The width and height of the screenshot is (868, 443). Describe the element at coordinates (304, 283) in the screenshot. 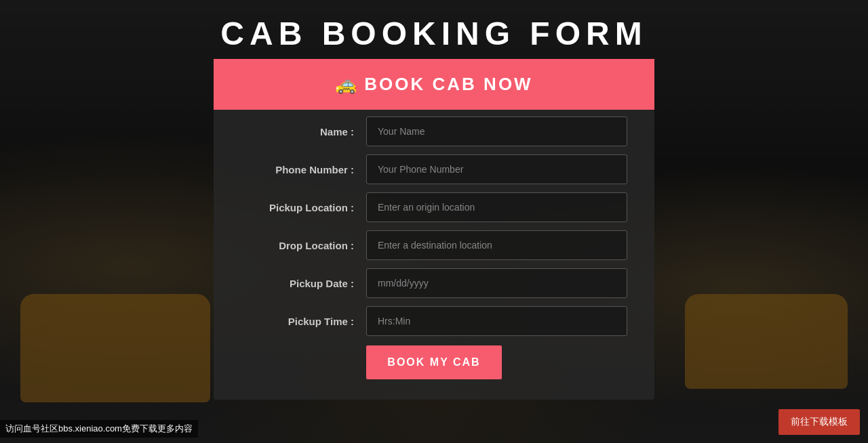

I see `date-label: Pickup Date :` at that location.